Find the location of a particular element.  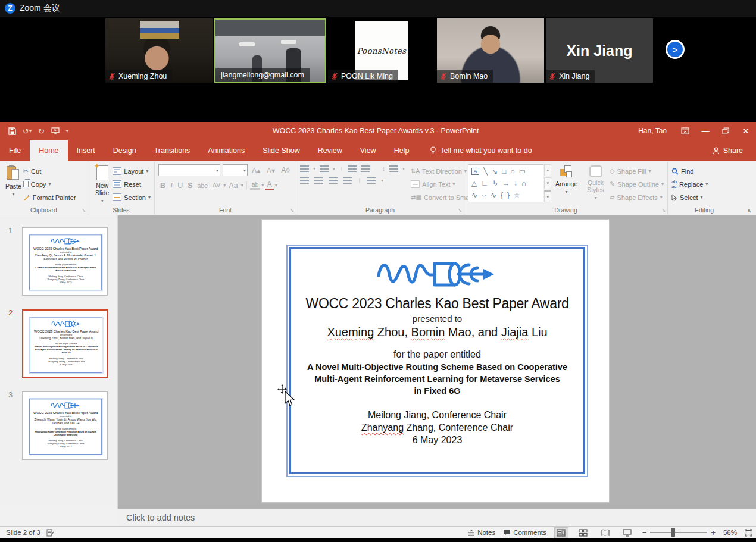

zoom-in-icon: + is located at coordinates (713, 533).